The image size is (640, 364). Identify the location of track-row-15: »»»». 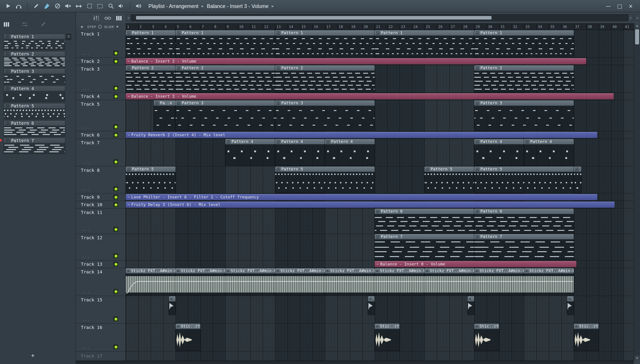
(380, 310).